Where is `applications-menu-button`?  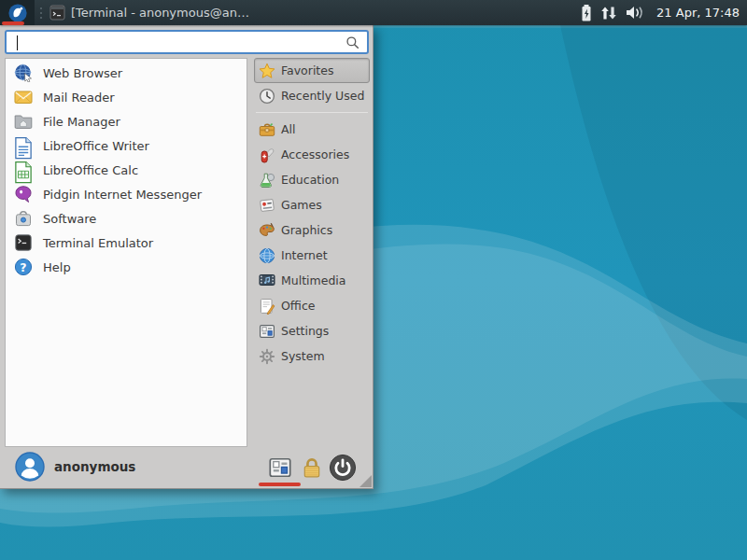
applications-menu-button is located at coordinates (17, 13).